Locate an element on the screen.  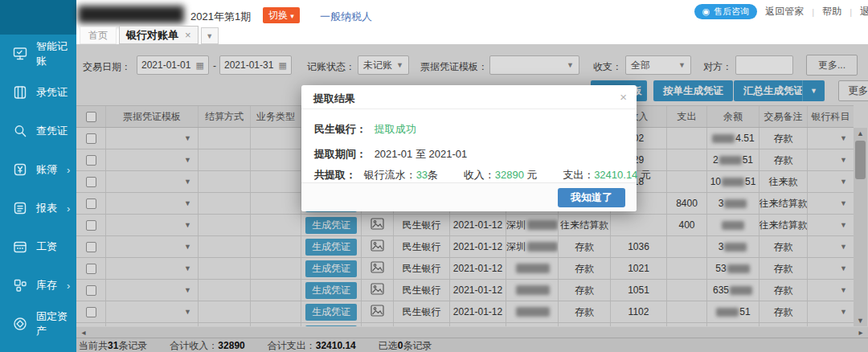
confirm-button: 我知道了 is located at coordinates (592, 198).